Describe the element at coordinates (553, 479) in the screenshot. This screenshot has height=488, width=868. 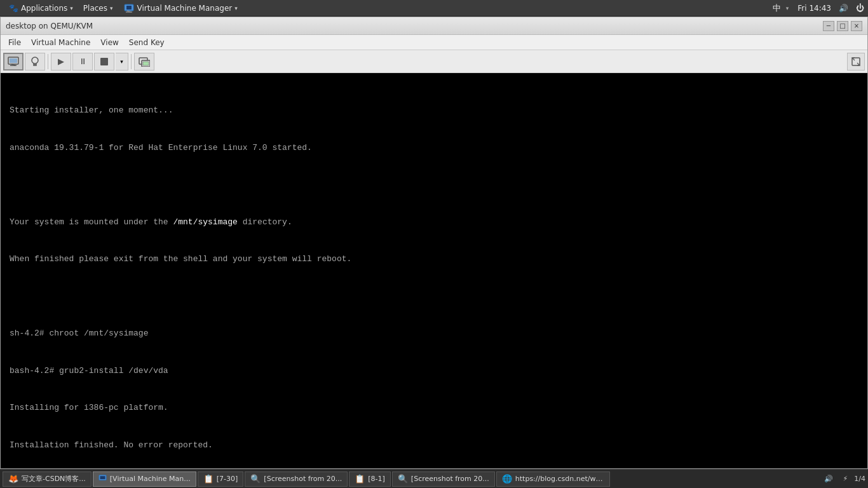
I see `taskbar-item-blog: 🌐 https://blog.csdn.net/weix...` at that location.